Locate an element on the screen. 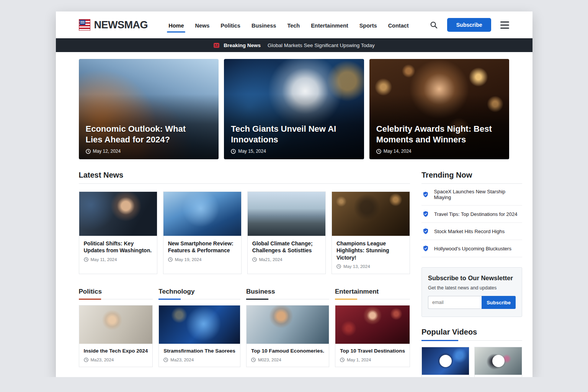  article-title: Top 10 Travel Destinations is located at coordinates (372, 351).